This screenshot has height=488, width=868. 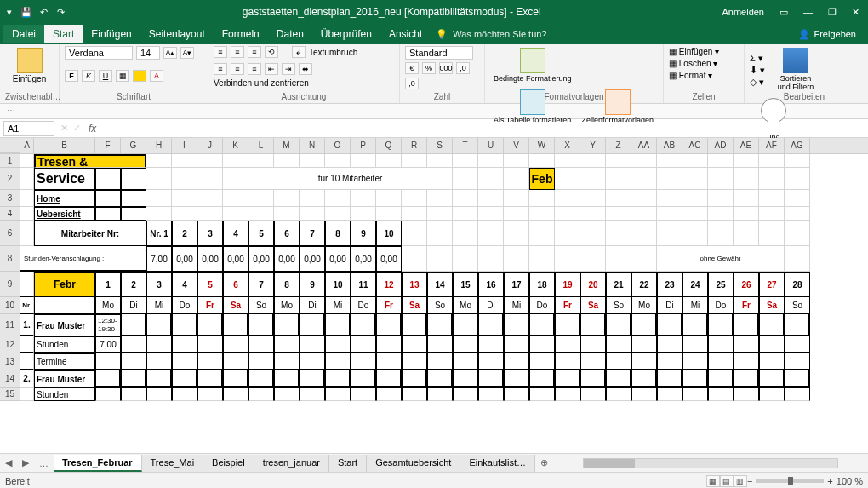 What do you see at coordinates (619, 284) in the screenshot?
I see `cell: 21` at bounding box center [619, 284].